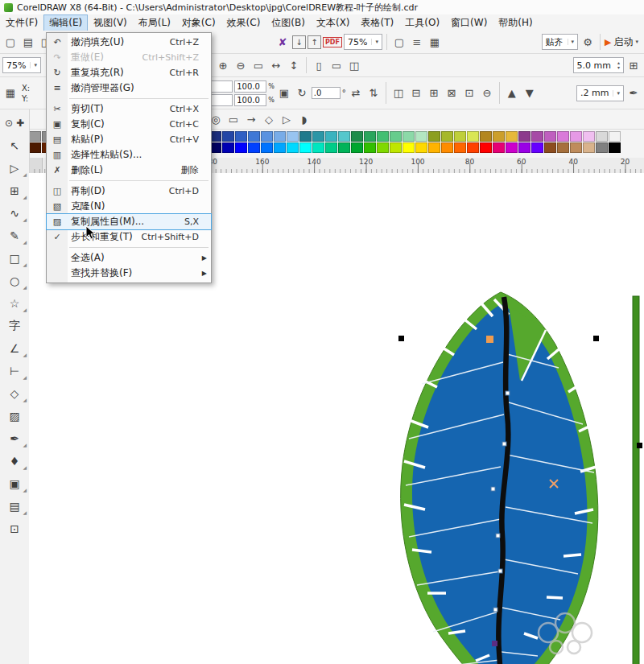  I want to click on crop-tool: ⊞◢, so click(14, 191).